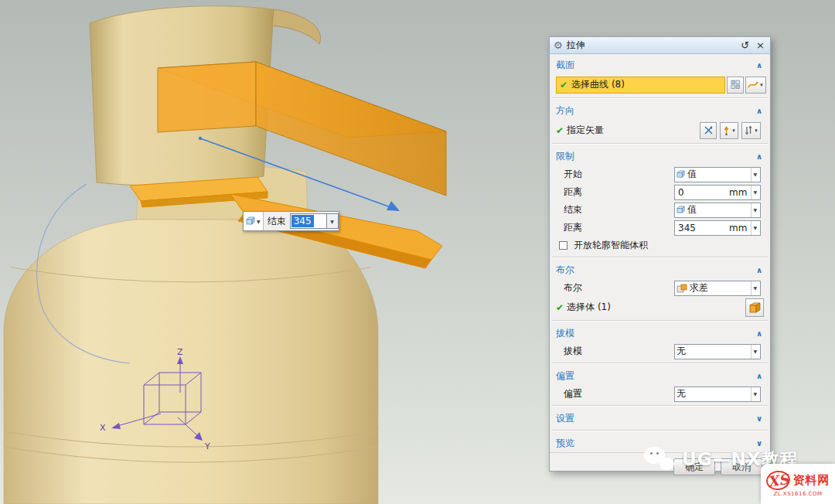 Image resolution: width=835 pixels, height=504 pixels. Describe the element at coordinates (660, 175) in the screenshot. I see `start-row: 开始 值 ▼` at that location.